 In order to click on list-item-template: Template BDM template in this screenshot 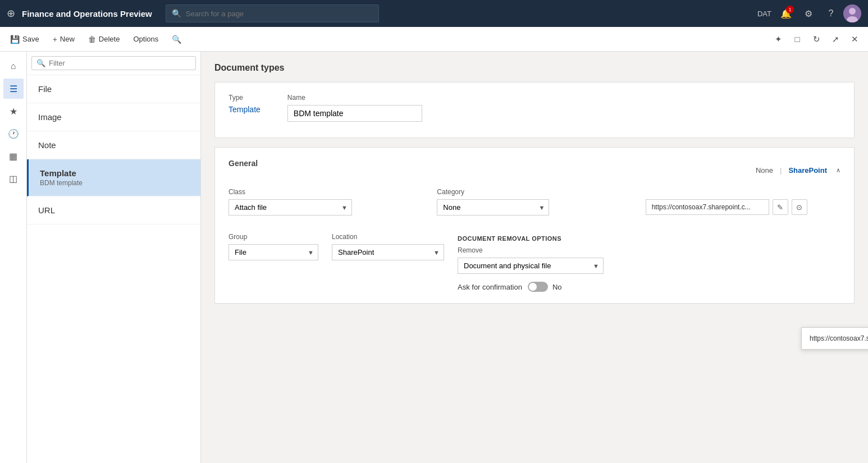, I will do `click(113, 178)`.